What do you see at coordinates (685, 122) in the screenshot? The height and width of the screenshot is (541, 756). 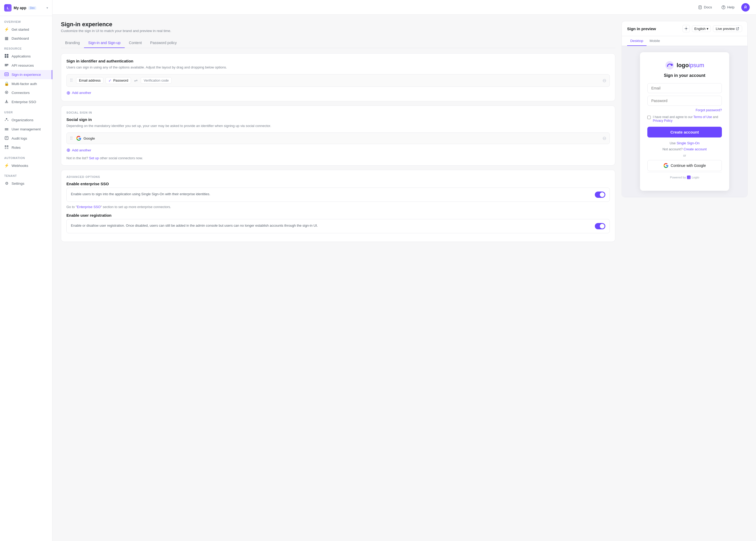 I see `preview-sign-in-card: logoipsum Sign in your account Forgot pa…` at bounding box center [685, 122].